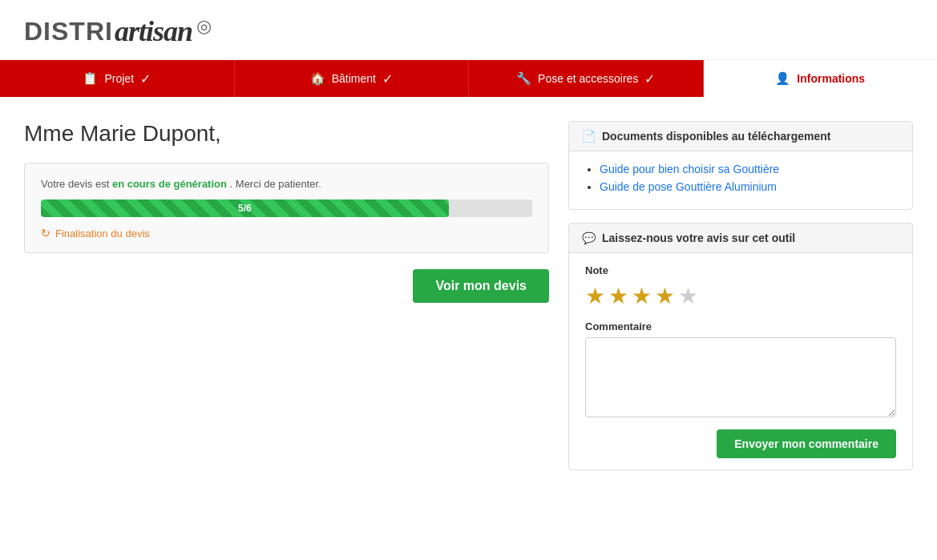 Image resolution: width=937 pixels, height=560 pixels. What do you see at coordinates (806, 444) in the screenshot?
I see `envoyer-button: Envoyer mon commentaire` at bounding box center [806, 444].